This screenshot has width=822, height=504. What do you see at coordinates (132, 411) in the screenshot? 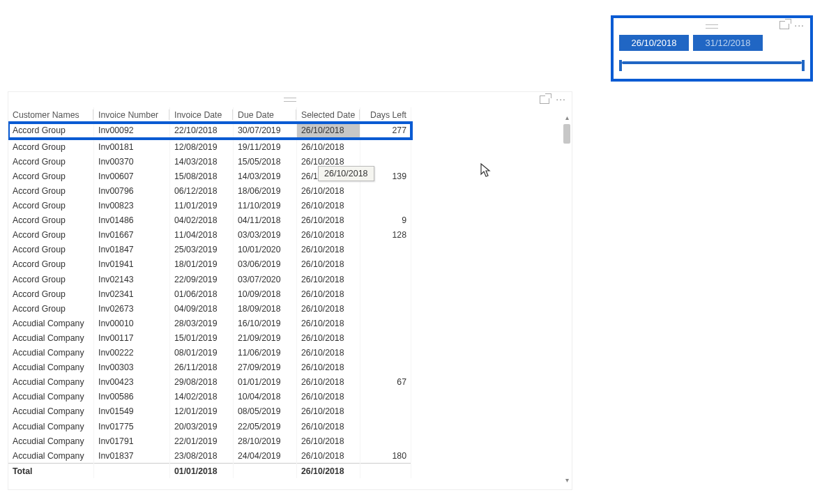
I see `cell-invoice: Inv01549` at bounding box center [132, 411].